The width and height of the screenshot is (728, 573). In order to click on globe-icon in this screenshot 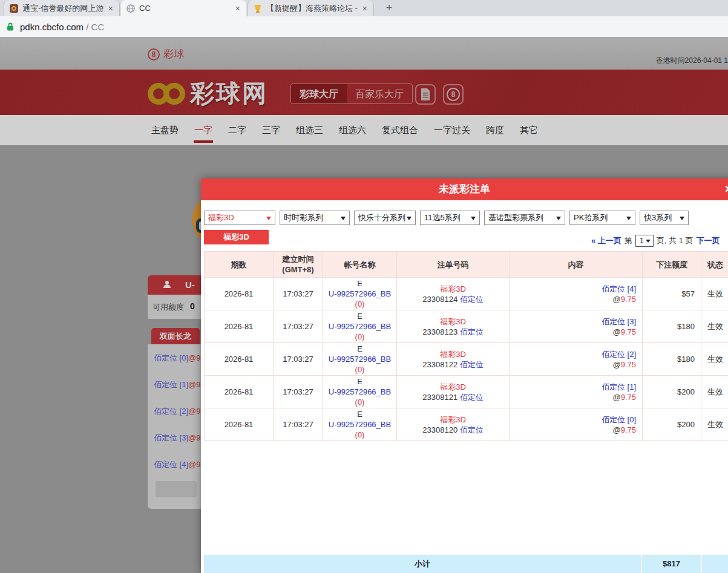, I will do `click(131, 8)`.